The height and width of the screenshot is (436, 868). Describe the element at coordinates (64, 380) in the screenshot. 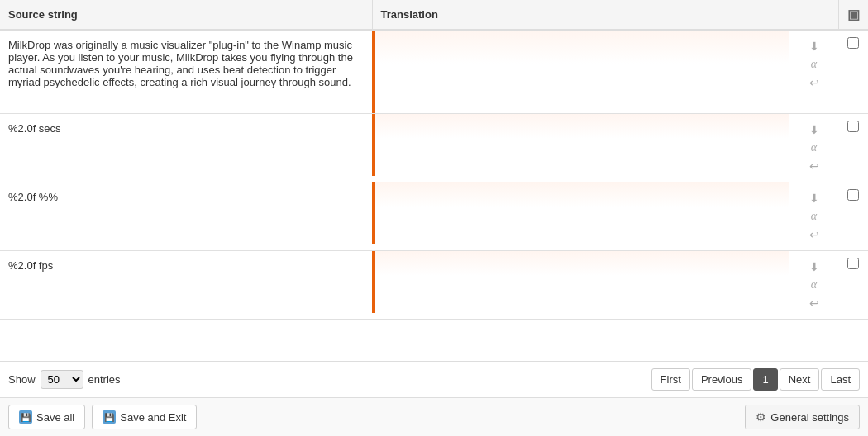

I see `show-entries-control: Show 102550100 entries` at that location.